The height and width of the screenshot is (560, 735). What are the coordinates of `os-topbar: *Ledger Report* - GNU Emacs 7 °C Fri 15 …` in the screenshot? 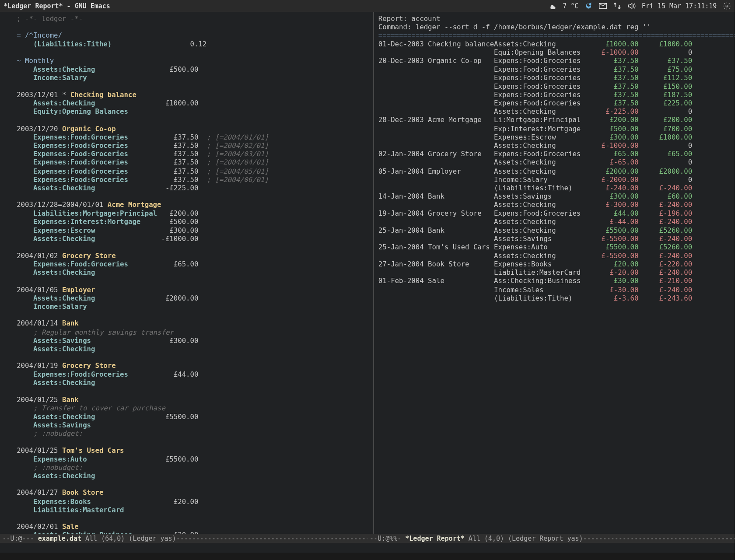 It's located at (368, 6).